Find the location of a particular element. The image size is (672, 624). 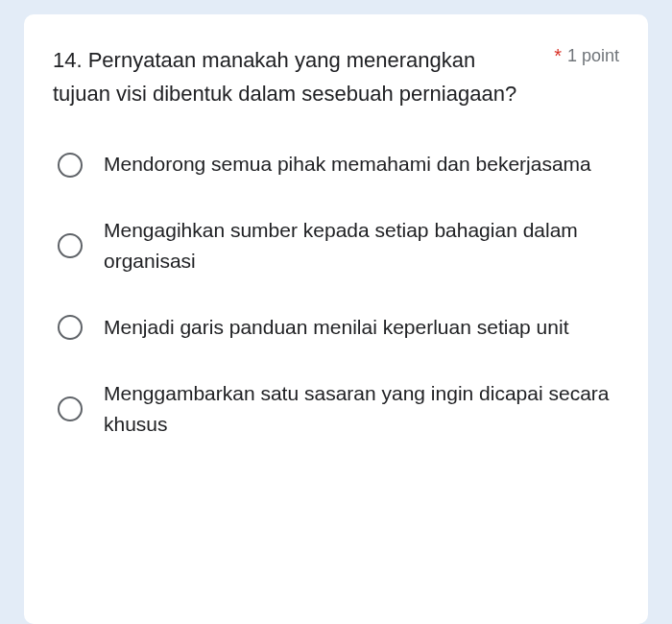

option-1: Mendorong semua pihak memahami dan beker… is located at coordinates (338, 165).